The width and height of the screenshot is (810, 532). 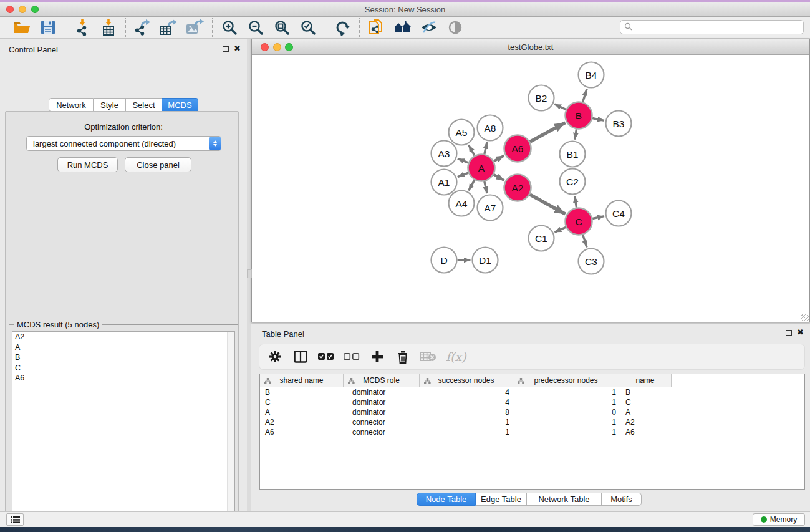 What do you see at coordinates (645, 412) in the screenshot?
I see `table-cell: A` at bounding box center [645, 412].